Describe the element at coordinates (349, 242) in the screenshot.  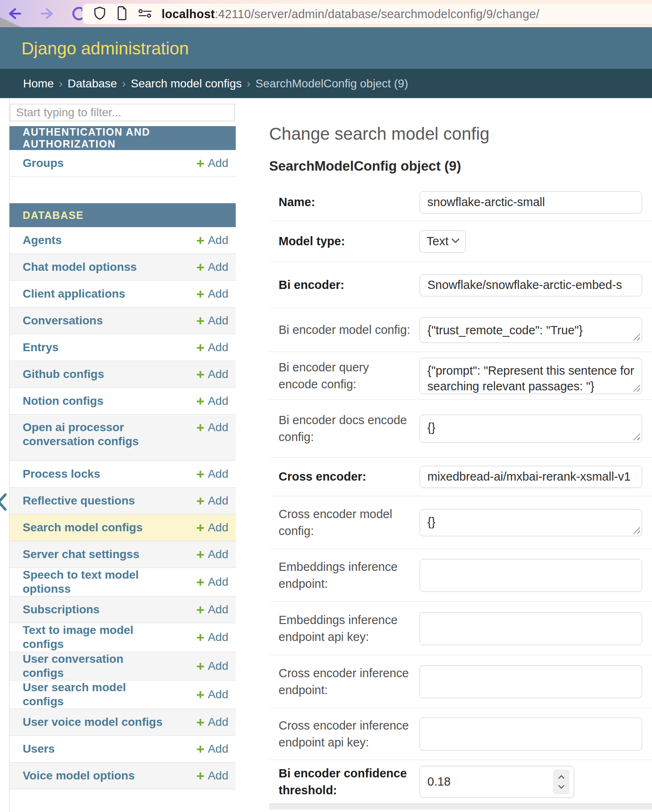
I see `field-label: Model type:` at that location.